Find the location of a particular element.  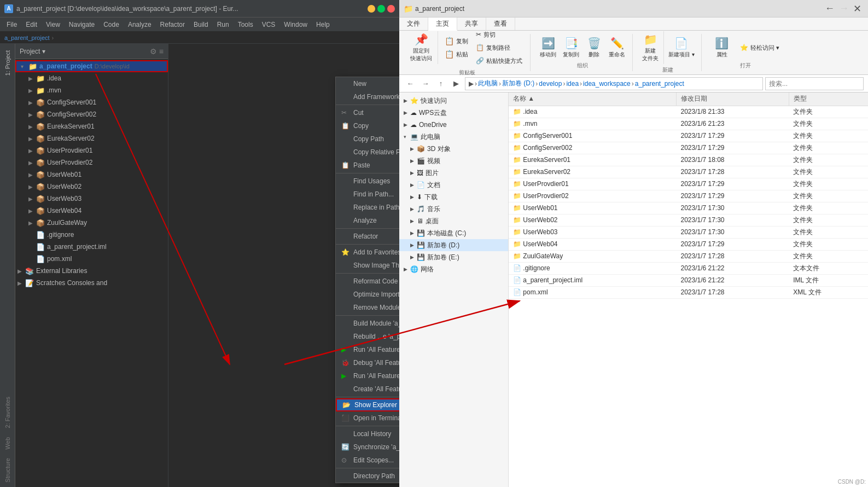

ctx-open-terminal: ⬛ Open in Terminal is located at coordinates (368, 418).